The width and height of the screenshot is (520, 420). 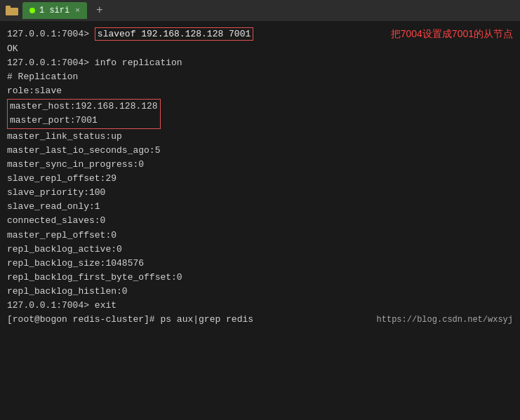 I want to click on titlebar: 1 siri × +, so click(x=260, y=11).